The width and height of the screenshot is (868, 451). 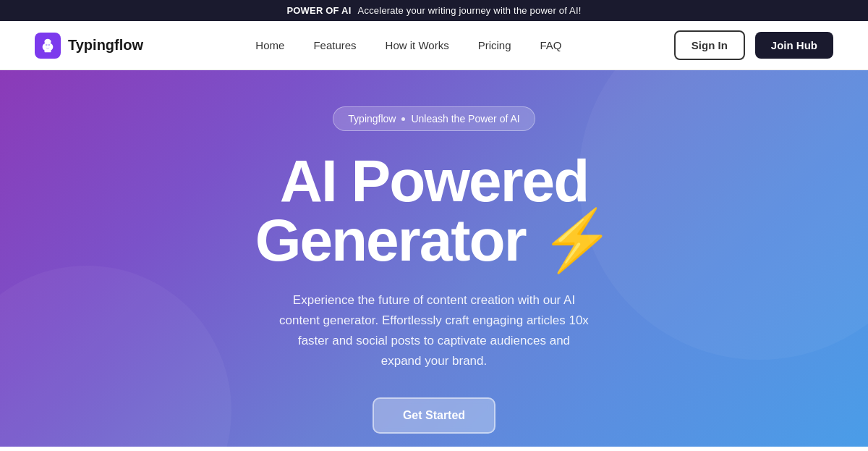 I want to click on nav-link-pricing: Pricing, so click(x=495, y=45).